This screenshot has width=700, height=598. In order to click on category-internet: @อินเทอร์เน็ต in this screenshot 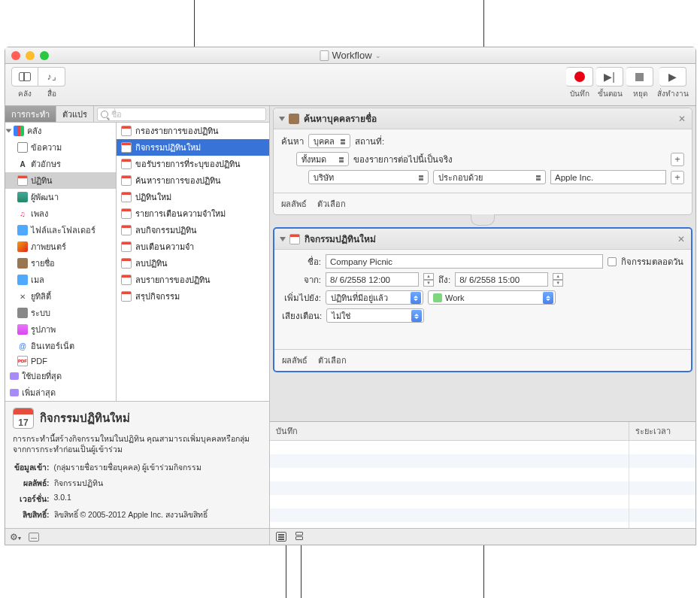, I will do `click(60, 346)`.